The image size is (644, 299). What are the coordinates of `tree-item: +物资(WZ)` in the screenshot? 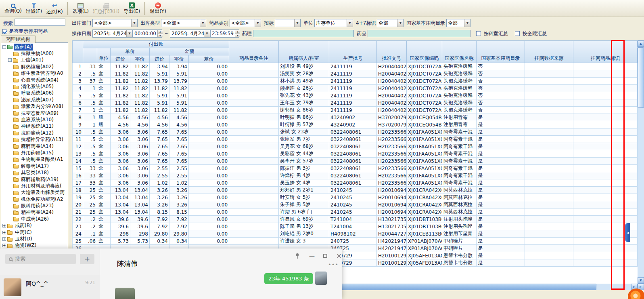 It's located at (35, 246).